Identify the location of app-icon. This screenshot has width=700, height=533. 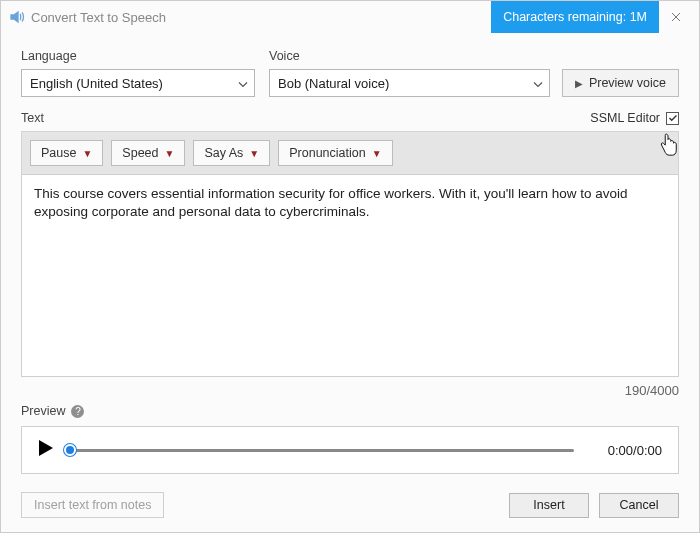
(17, 17).